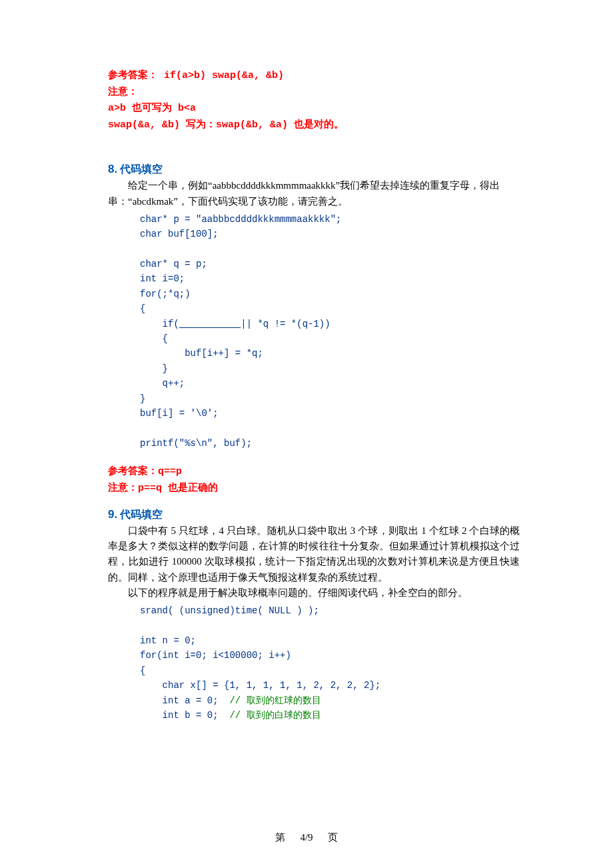 The image size is (613, 868). What do you see at coordinates (280, 837) in the screenshot?
I see `footer-left: 第` at bounding box center [280, 837].